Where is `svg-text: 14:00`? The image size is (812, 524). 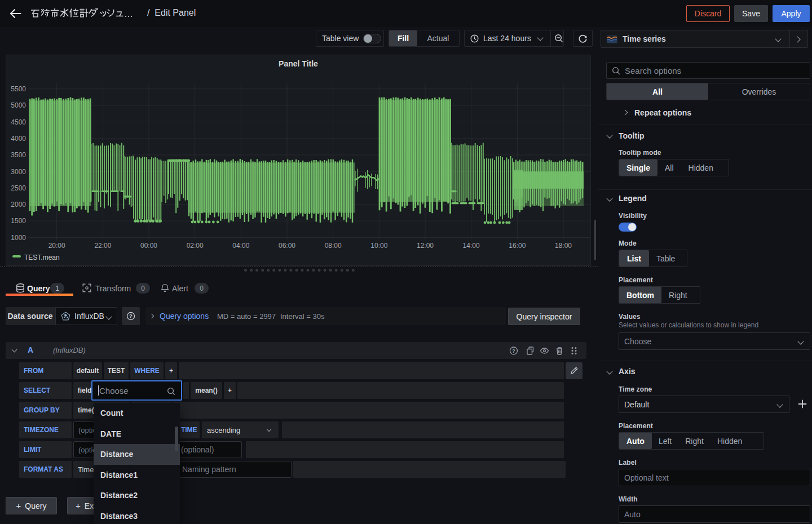 svg-text: 14:00 is located at coordinates (471, 246).